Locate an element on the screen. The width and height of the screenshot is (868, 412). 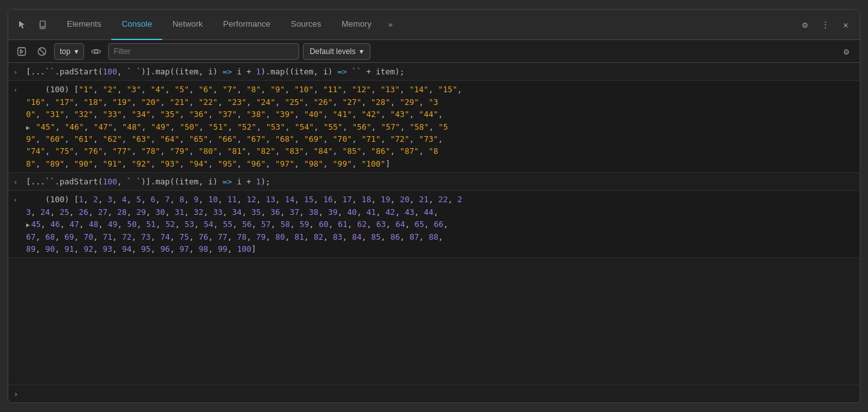
output-arrow-2: ‹ is located at coordinates (18, 200).